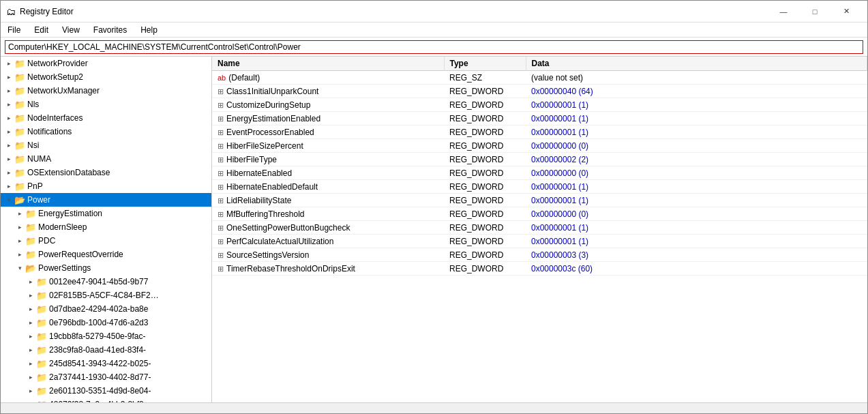 The image size is (868, 414). Describe the element at coordinates (106, 227) in the screenshot. I see `tree-item: ▸📁ModernSleep` at that location.